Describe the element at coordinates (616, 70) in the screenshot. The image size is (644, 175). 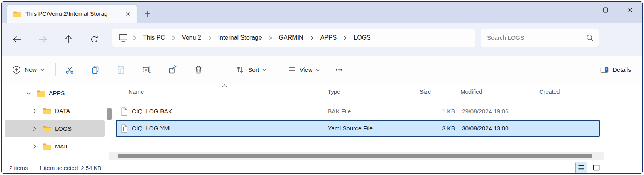
I see `details-pane-button: Details` at that location.